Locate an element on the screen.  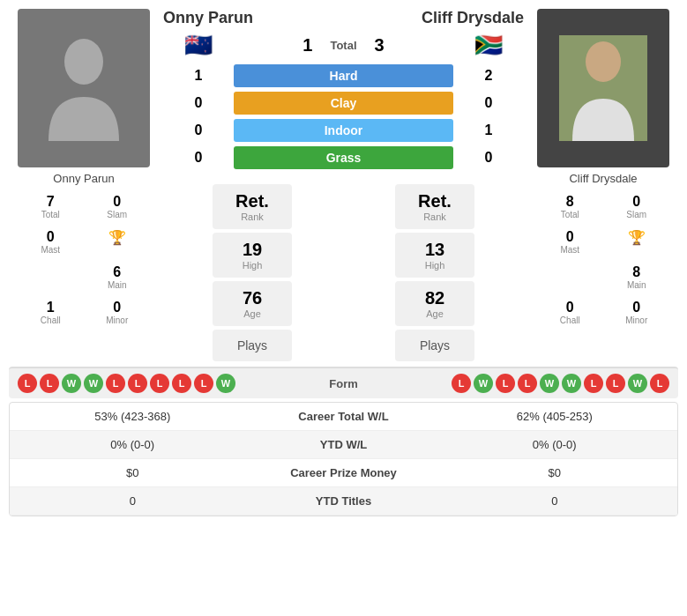
right-center-stats: Ret. Rank 13 High 82 Age Plays is located at coordinates (435, 273).